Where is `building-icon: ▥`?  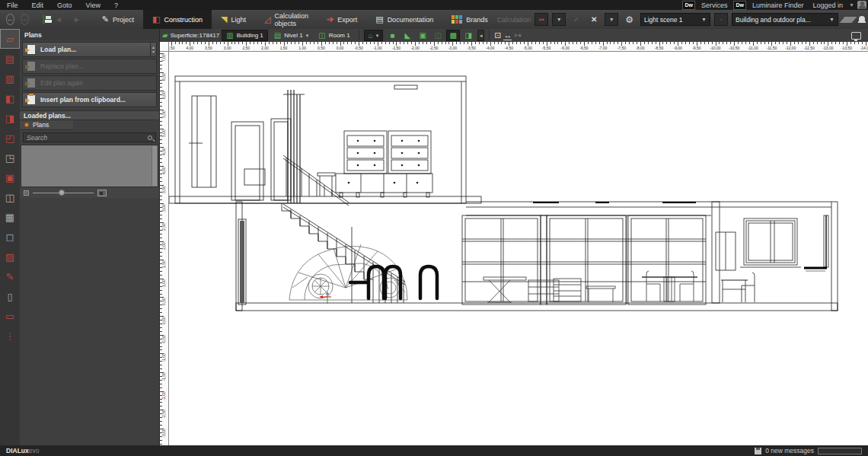
building-icon: ▥ is located at coordinates (230, 36).